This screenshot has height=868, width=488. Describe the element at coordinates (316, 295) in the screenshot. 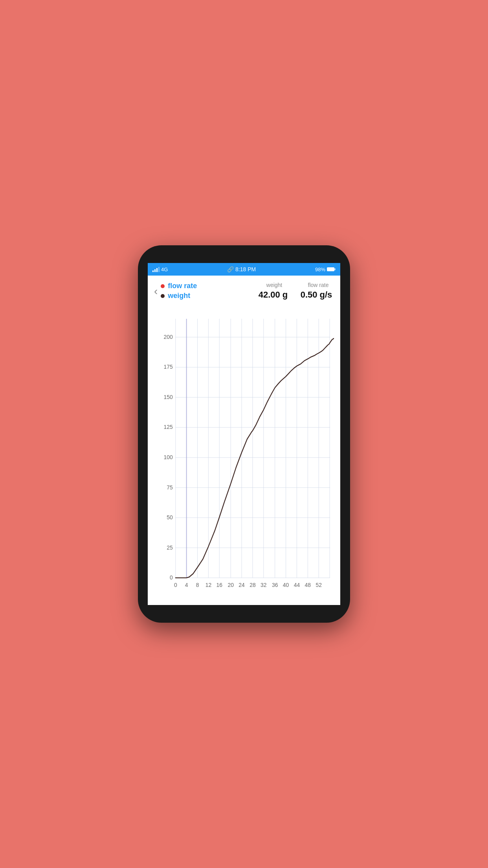

I see `flowrate-value: 0.50 g/s` at that location.